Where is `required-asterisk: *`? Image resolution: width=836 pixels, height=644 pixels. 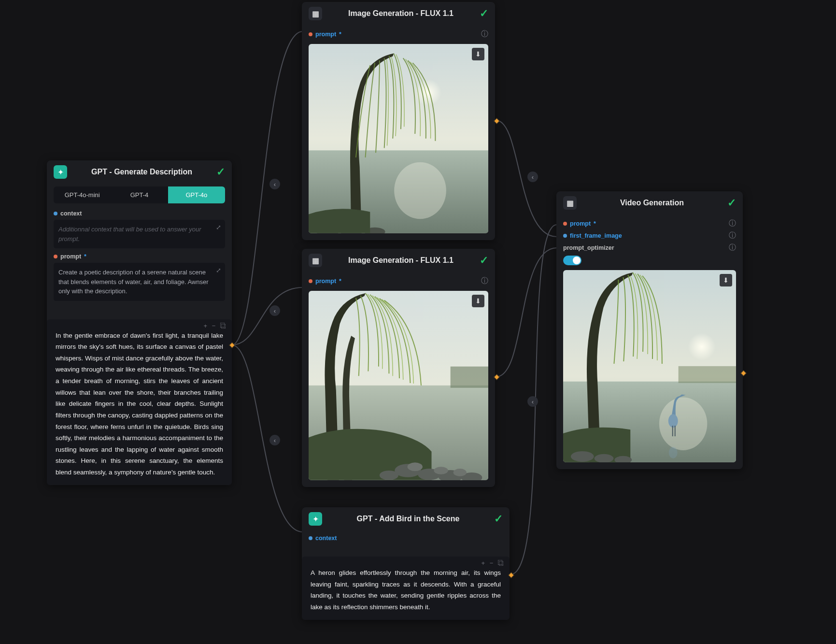 required-asterisk: * is located at coordinates (85, 257).